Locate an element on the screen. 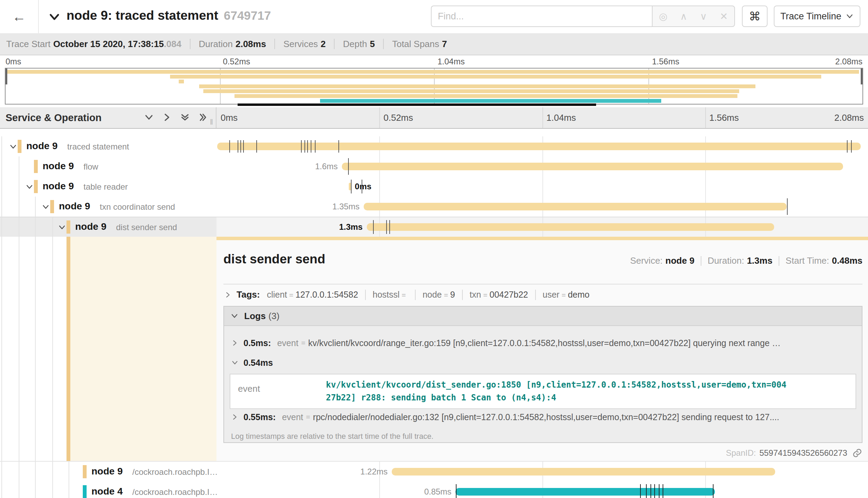 This screenshot has width=868, height=498. minimap-scrubber-handle-left is located at coordinates (6, 76).